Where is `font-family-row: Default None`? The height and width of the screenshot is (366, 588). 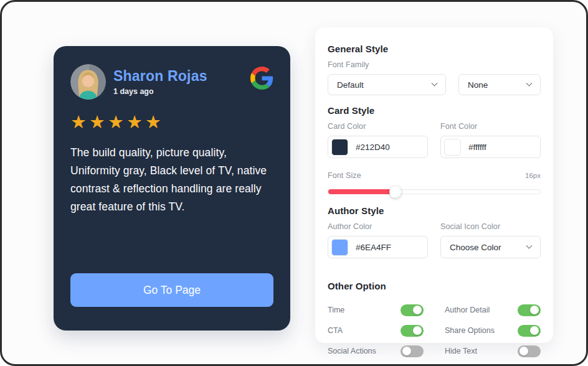 font-family-row: Default None is located at coordinates (434, 85).